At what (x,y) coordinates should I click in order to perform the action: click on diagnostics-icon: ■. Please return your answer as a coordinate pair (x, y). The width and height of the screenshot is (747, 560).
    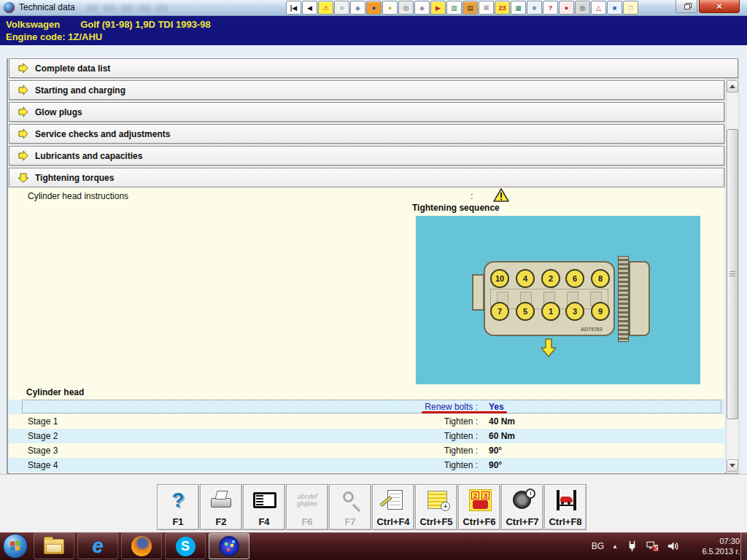
    Looking at the image, I should click on (534, 7).